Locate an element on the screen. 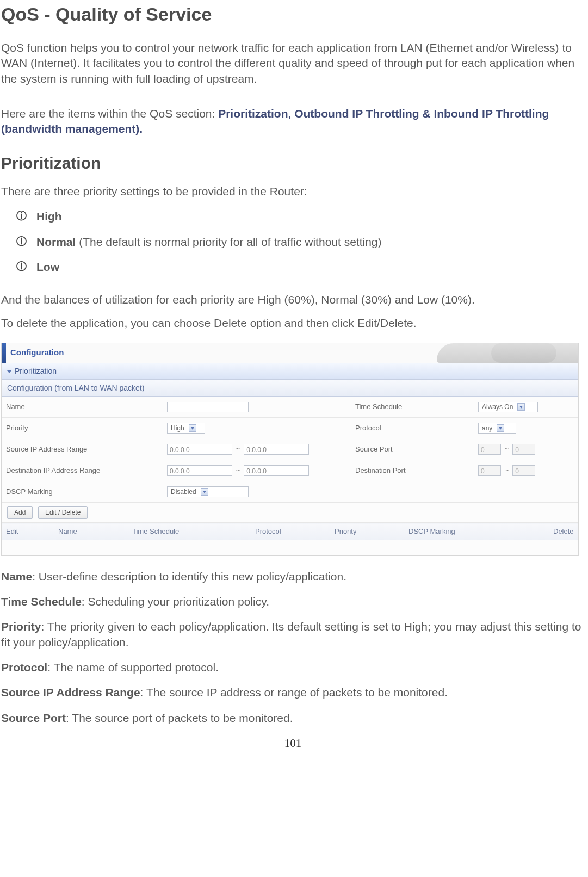 The width and height of the screenshot is (588, 877). source-port-end-input: 0 is located at coordinates (524, 449).